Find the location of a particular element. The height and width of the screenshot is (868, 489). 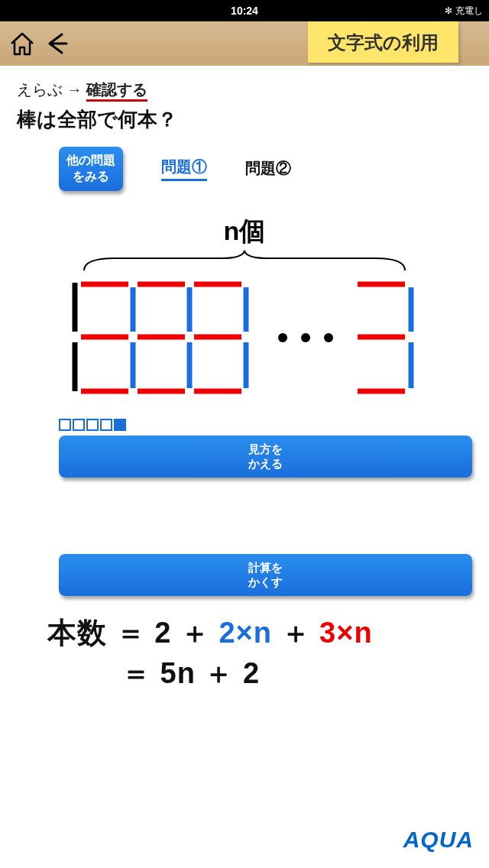

hide-calc-button: 計算を かくす is located at coordinates (266, 575).